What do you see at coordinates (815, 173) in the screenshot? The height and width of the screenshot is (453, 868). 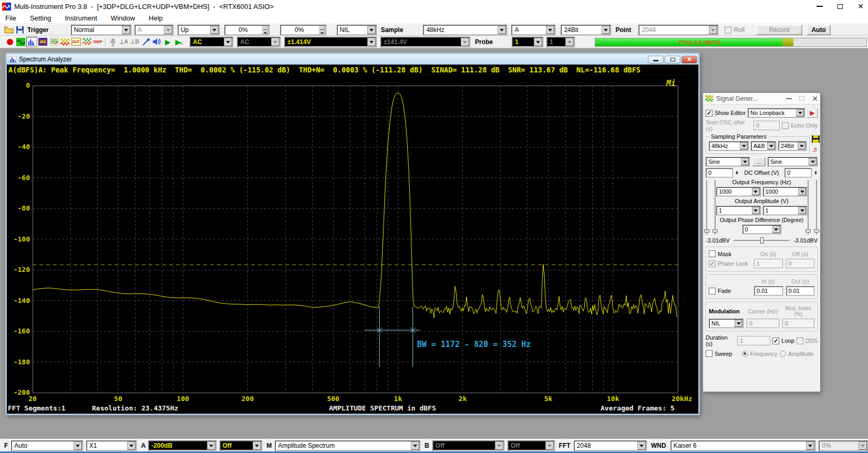 I see `dc-b-spinner: ▲▼` at bounding box center [815, 173].